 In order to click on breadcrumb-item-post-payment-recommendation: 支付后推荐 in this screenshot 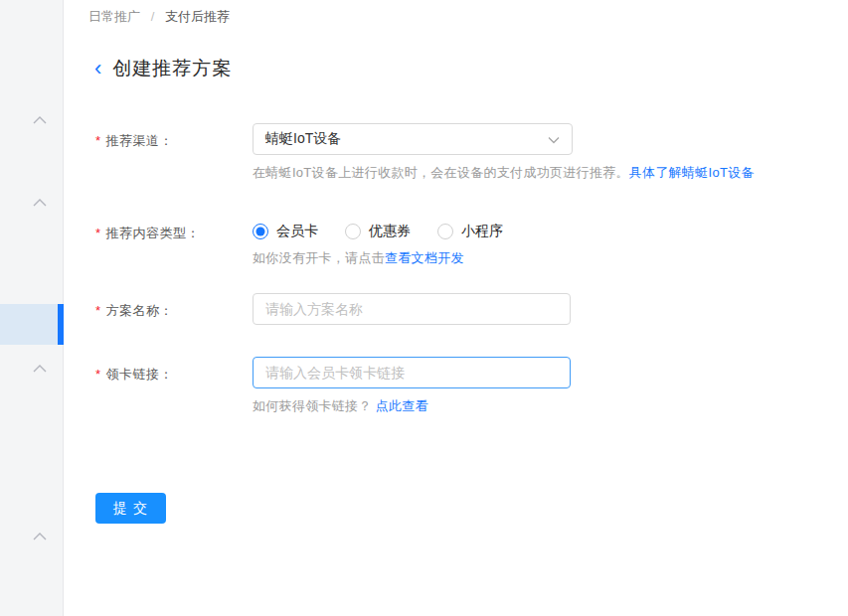, I will do `click(197, 16)`.